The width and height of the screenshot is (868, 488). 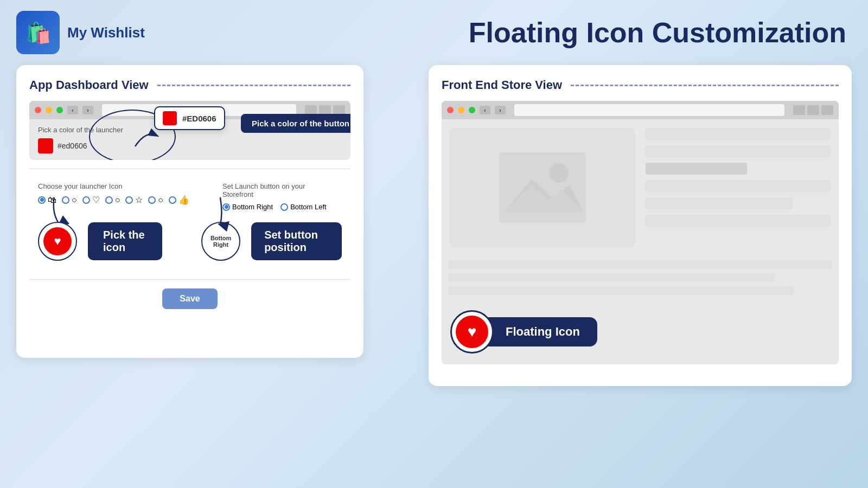 What do you see at coordinates (114, 187) in the screenshot?
I see `icon-section-label: Choose your launcher Icon` at bounding box center [114, 187].